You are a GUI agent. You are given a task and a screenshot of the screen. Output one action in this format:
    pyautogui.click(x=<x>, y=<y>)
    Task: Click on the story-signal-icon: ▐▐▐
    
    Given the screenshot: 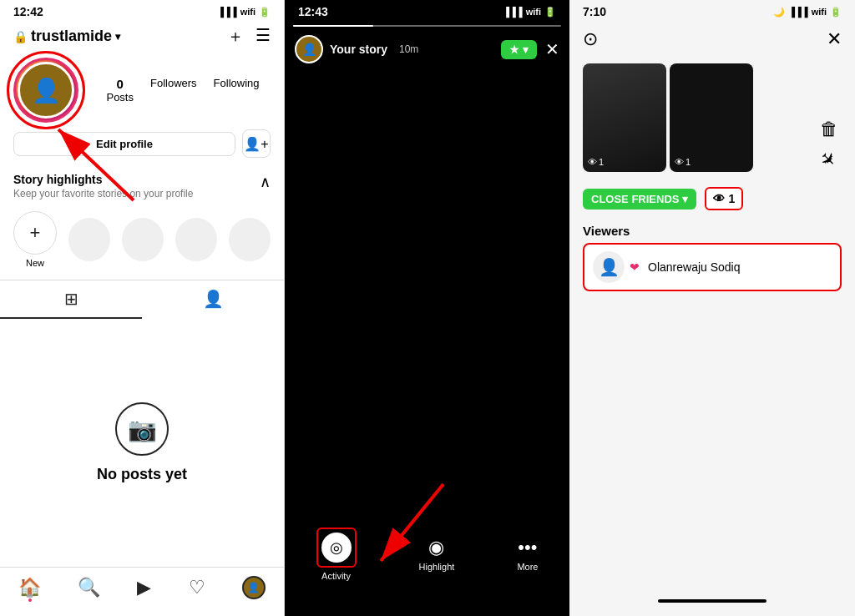 What is the action you would take?
    pyautogui.click(x=513, y=12)
    